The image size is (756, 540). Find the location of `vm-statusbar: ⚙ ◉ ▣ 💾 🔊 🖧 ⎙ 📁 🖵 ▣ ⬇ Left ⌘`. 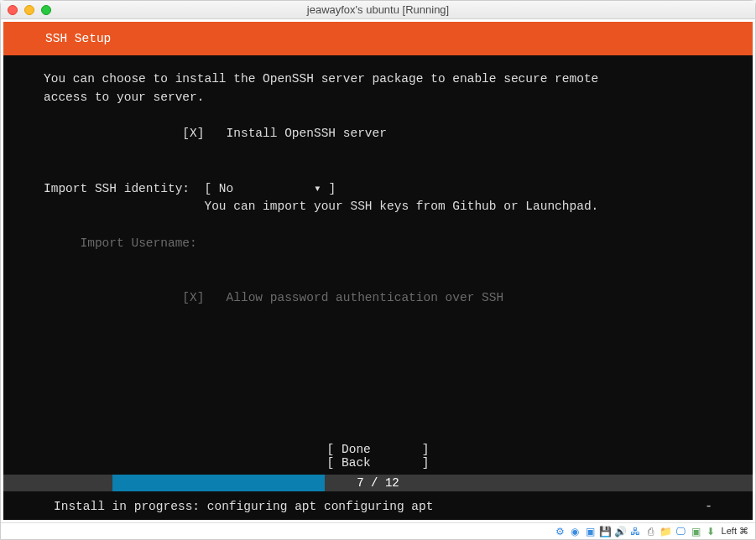

vm-statusbar: ⚙ ◉ ▣ 💾 🔊 🖧 ⎙ 📁 🖵 ▣ ⬇ Left ⌘ is located at coordinates (378, 531).